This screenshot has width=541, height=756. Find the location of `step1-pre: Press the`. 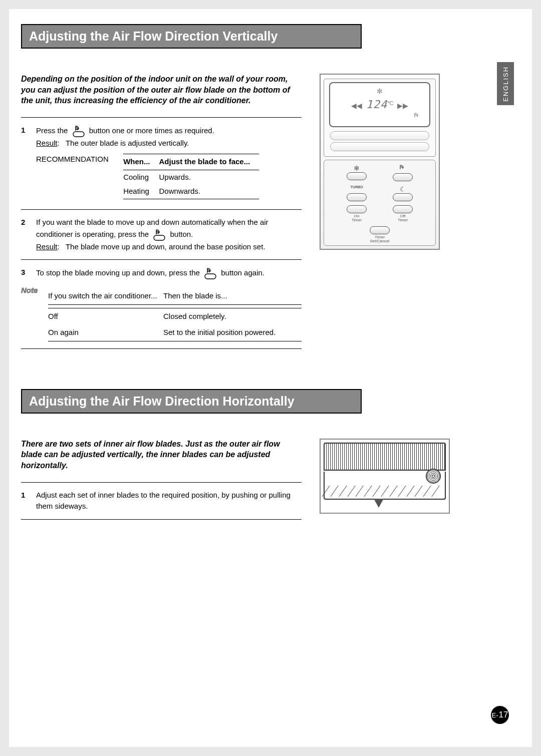

step1-pre: Press the is located at coordinates (52, 130).